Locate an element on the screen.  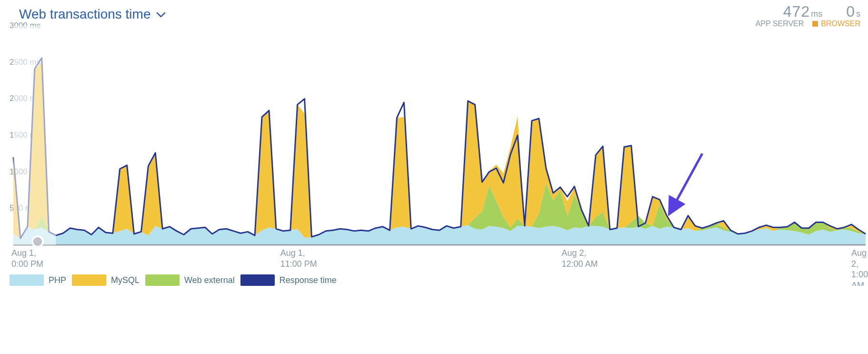
legend-label-webext: Web external is located at coordinates (210, 280).